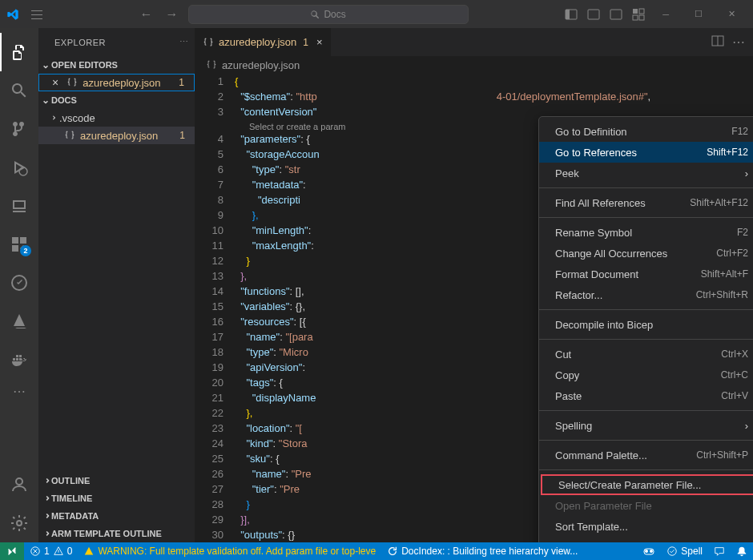  What do you see at coordinates (19, 129) in the screenshot?
I see `activity-source-control` at bounding box center [19, 129].